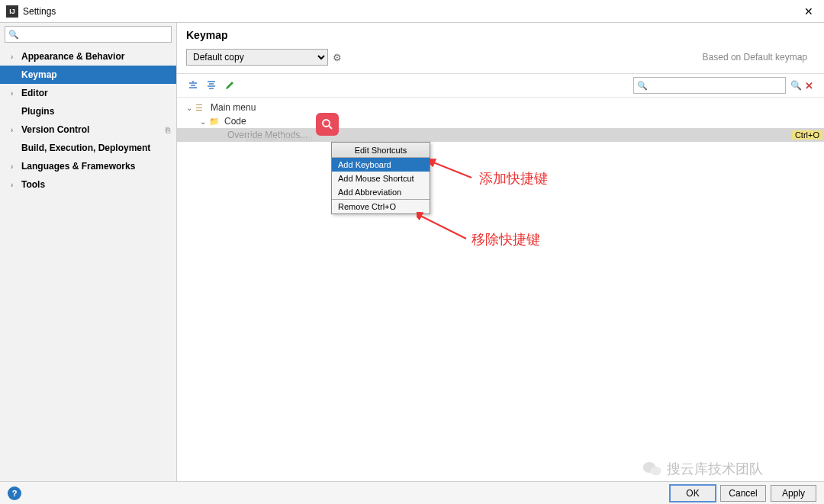  What do you see at coordinates (758, 57) in the screenshot?
I see `based-on-label: Based on Default keymap` at bounding box center [758, 57].